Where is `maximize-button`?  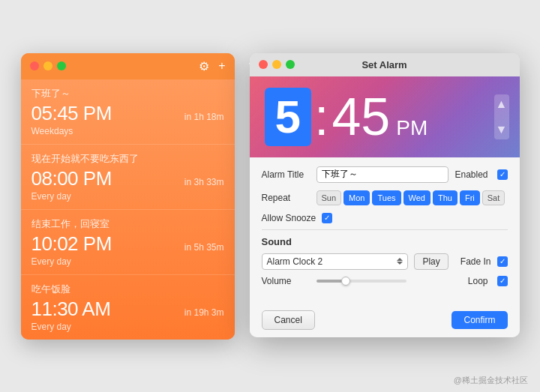 maximize-button is located at coordinates (62, 66).